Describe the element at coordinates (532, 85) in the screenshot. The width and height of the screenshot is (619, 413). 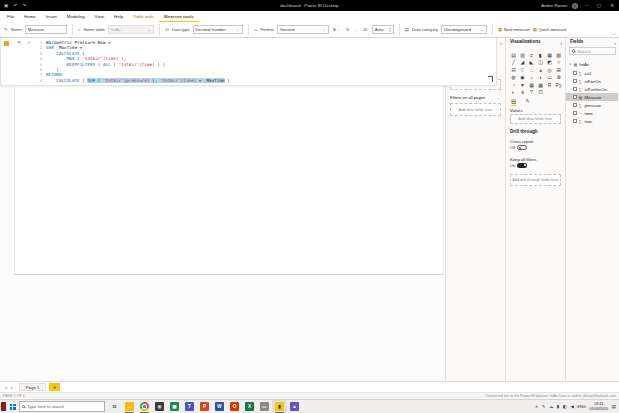
I see `table-icon: ▦` at that location.